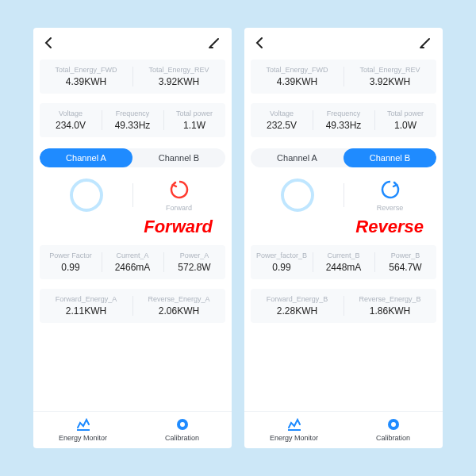  What do you see at coordinates (132, 262) in the screenshot?
I see `current: Current_A 2466mA` at bounding box center [132, 262].